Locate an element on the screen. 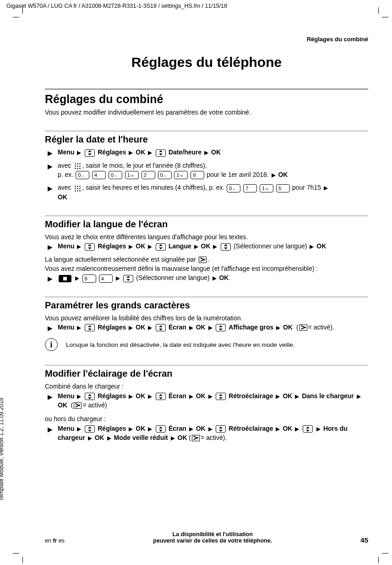  key-8: 8 is located at coordinates (197, 175).